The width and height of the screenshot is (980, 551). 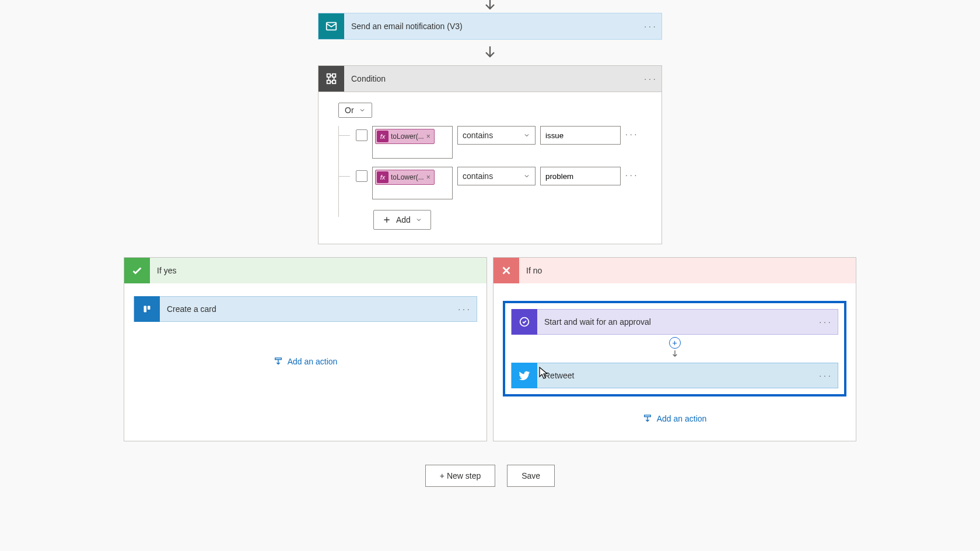 What do you see at coordinates (531, 476) in the screenshot?
I see `save-label: Save` at bounding box center [531, 476].